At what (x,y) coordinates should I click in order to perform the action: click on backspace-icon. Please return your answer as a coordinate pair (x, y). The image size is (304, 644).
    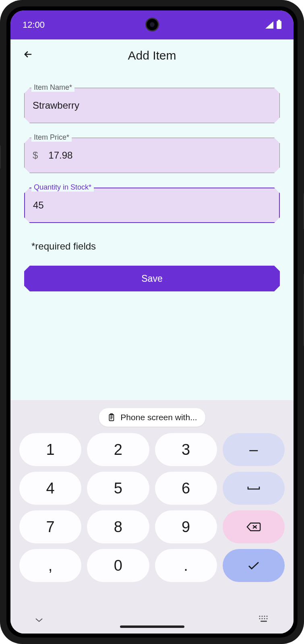
    Looking at the image, I should click on (254, 527).